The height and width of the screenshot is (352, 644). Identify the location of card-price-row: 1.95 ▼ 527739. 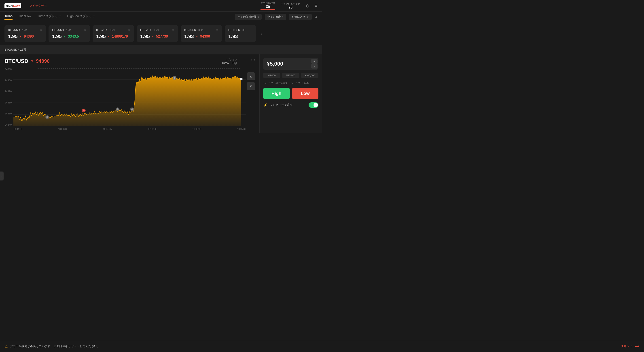
(158, 37).